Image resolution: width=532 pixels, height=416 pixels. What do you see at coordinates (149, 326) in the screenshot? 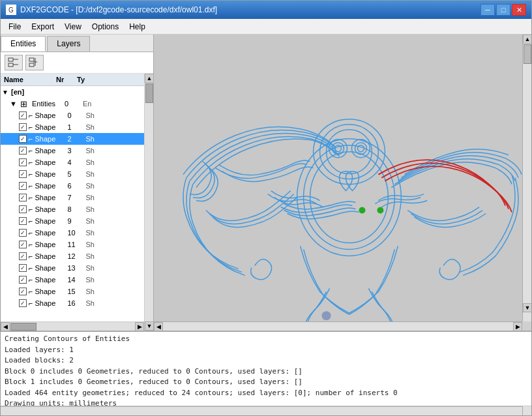
I see `vscroll-down-button: ▼` at bounding box center [149, 326].